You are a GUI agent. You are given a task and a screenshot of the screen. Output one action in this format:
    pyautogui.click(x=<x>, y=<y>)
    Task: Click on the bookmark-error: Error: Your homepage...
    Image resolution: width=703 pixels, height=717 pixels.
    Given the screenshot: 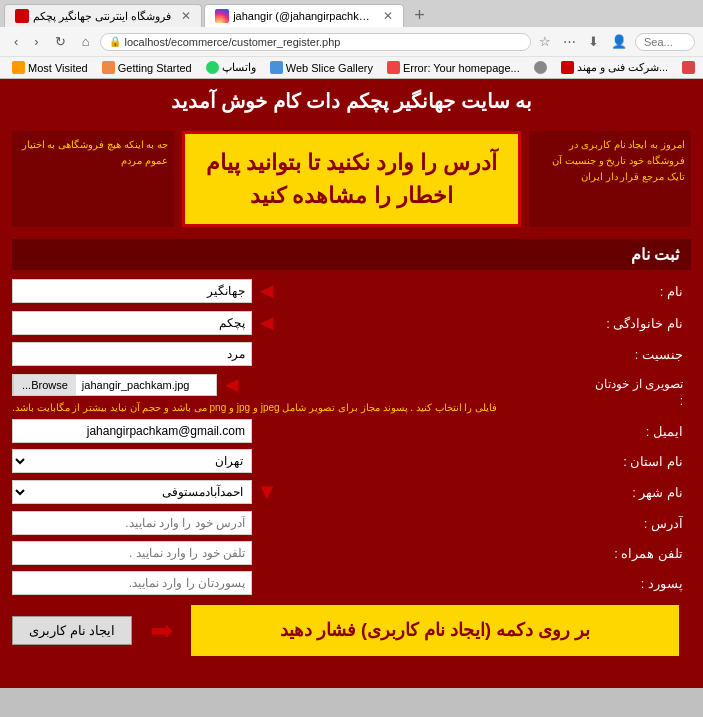 What is the action you would take?
    pyautogui.click(x=454, y=68)
    